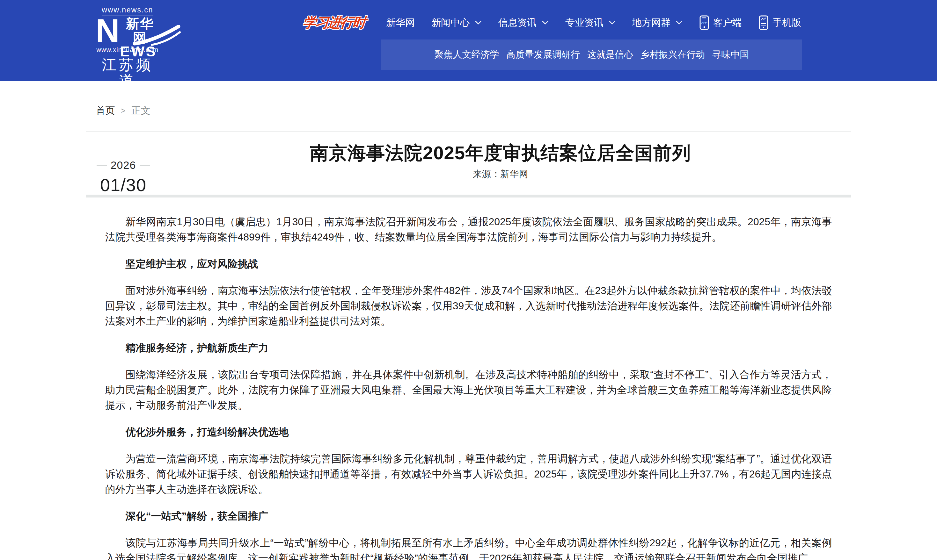 This screenshot has width=937, height=560. Describe the element at coordinates (467, 55) in the screenshot. I see `subnav-item-humanistic-economics: 聚焦人文经济学` at that location.